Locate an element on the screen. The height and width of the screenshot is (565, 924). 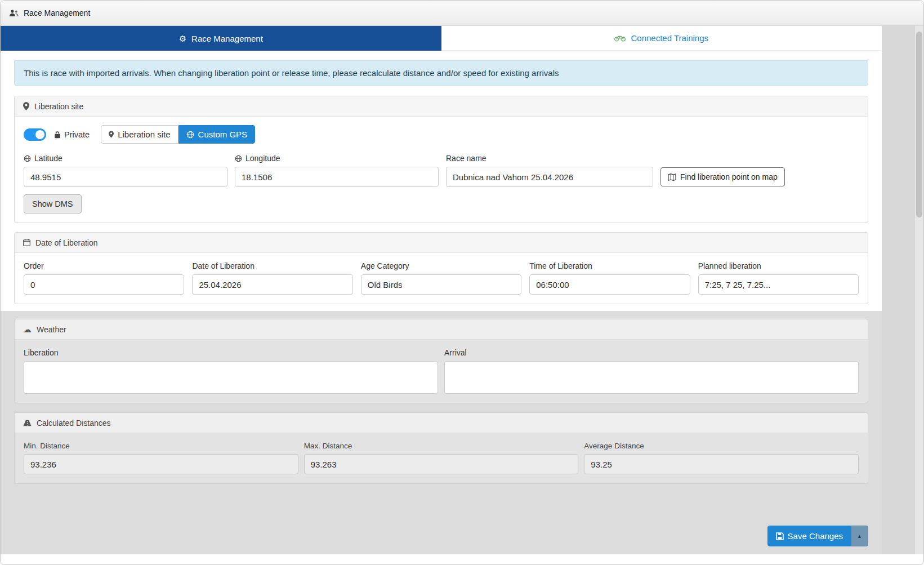
liberation-date-label: Date of Liberation is located at coordinates (273, 266).